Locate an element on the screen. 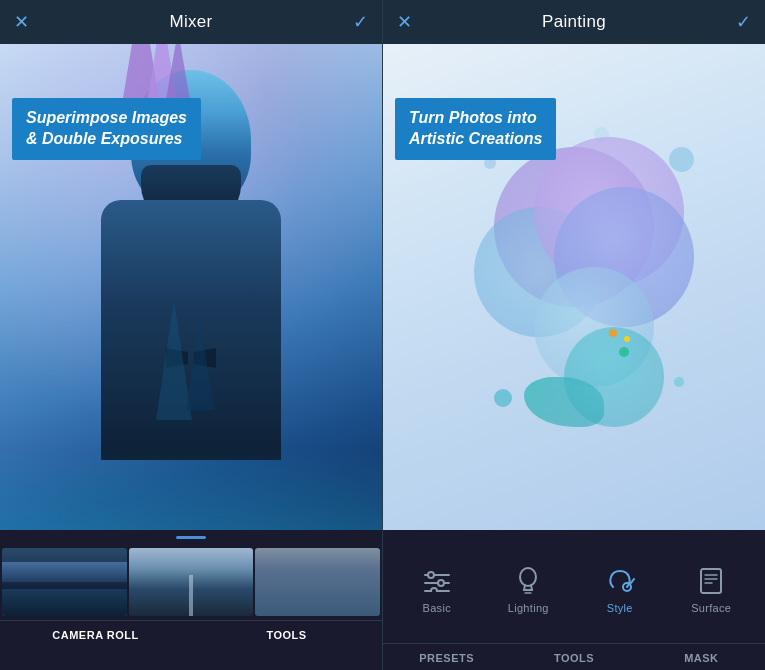  scroll-indicator is located at coordinates (191, 538).